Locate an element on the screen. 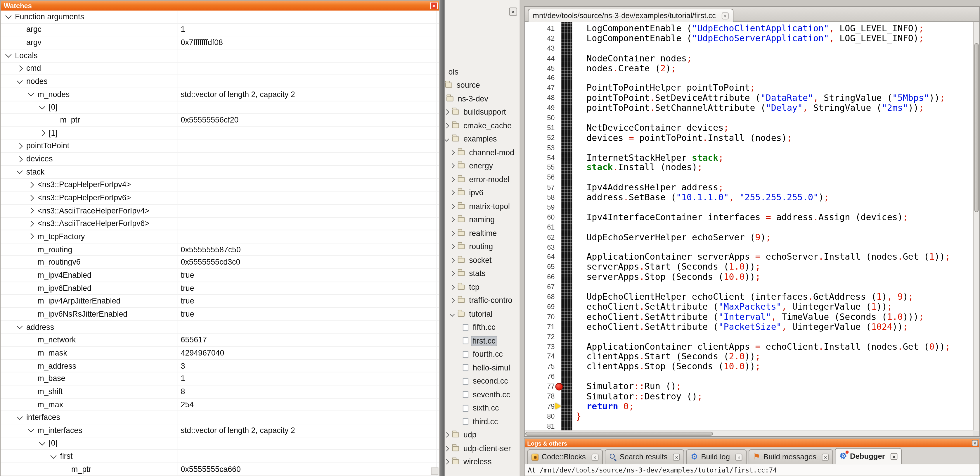 This screenshot has width=980, height=476. tree-item: tcp is located at coordinates (482, 287).